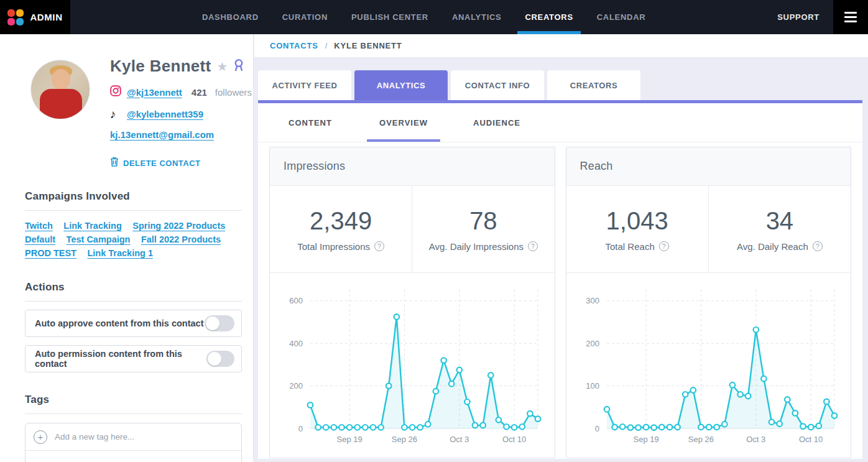 Image resolution: width=868 pixels, height=462 pixels. I want to click on auto-approve-label: Auto approve content from this contact, so click(119, 323).